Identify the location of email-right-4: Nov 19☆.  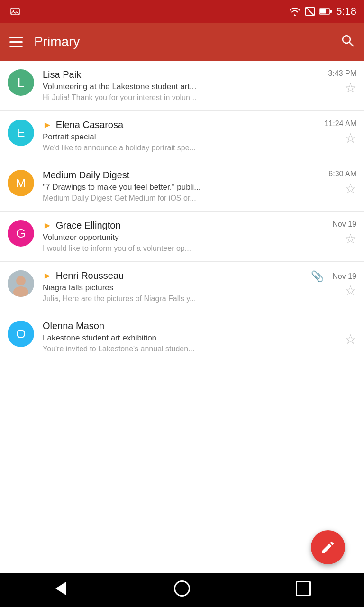
(342, 234).